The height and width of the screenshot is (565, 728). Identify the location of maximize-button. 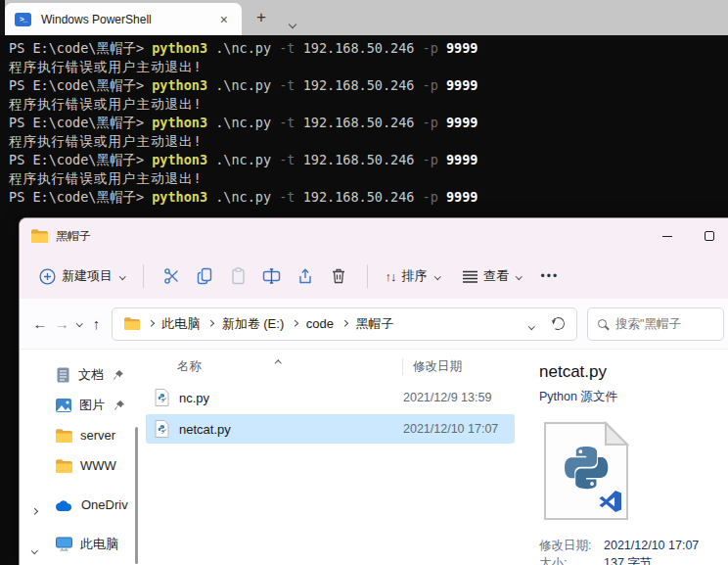
(709, 236).